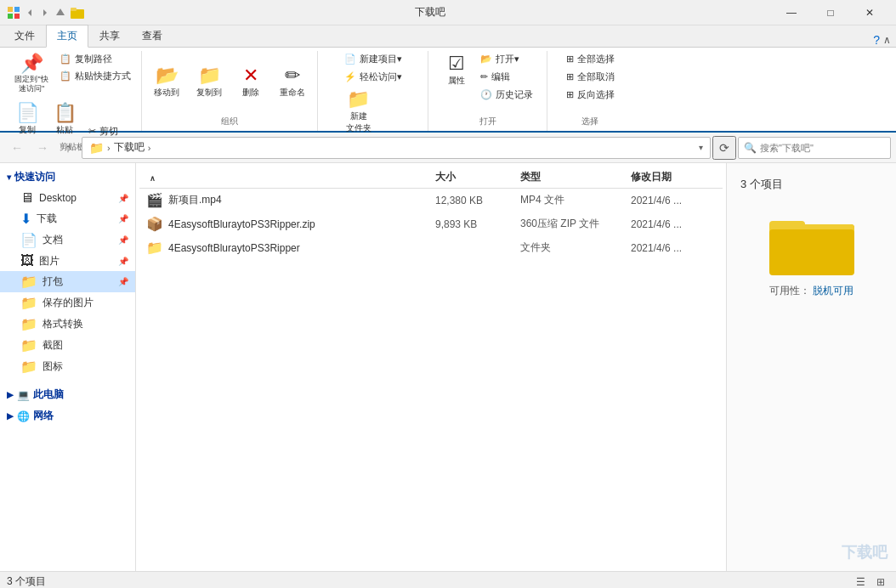 Image resolution: width=896 pixels, height=588 pixels. Describe the element at coordinates (430, 12) in the screenshot. I see `window-title: 下载吧` at that location.